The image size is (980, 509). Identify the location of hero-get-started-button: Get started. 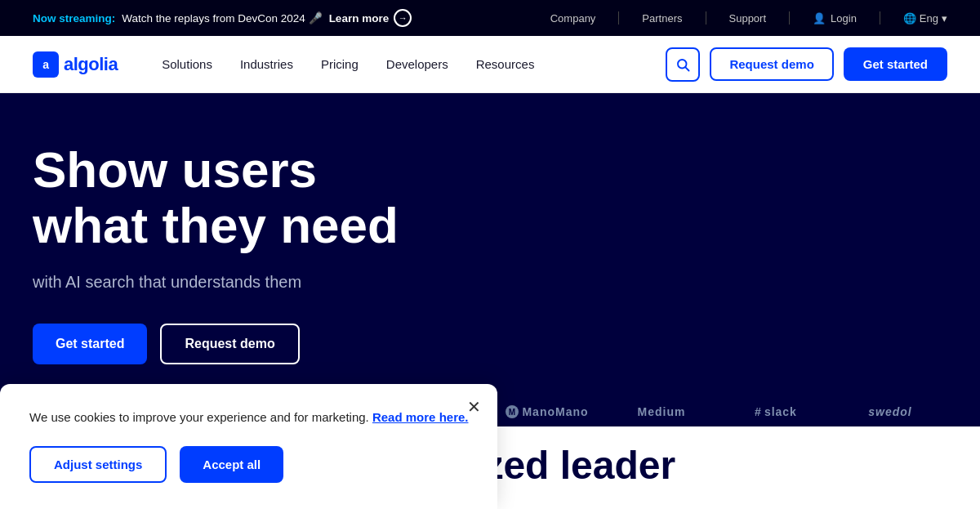
(90, 344).